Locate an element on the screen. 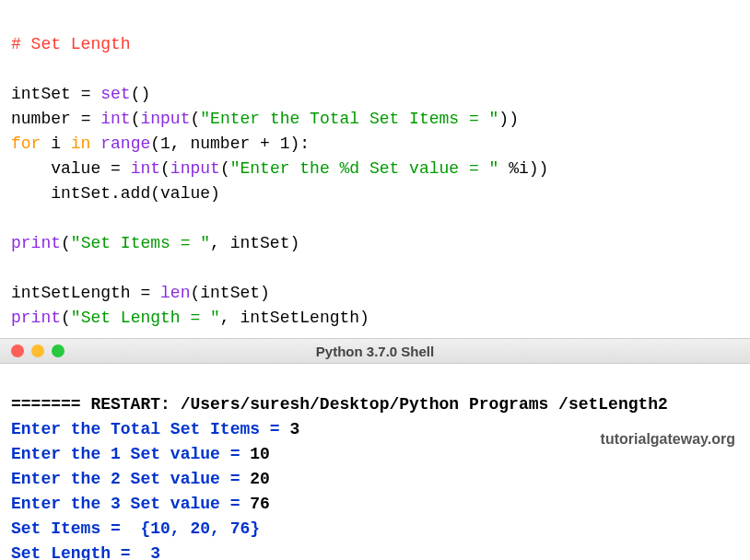 This screenshot has width=750, height=560. code-text: intSetLength is located at coordinates (76, 293).